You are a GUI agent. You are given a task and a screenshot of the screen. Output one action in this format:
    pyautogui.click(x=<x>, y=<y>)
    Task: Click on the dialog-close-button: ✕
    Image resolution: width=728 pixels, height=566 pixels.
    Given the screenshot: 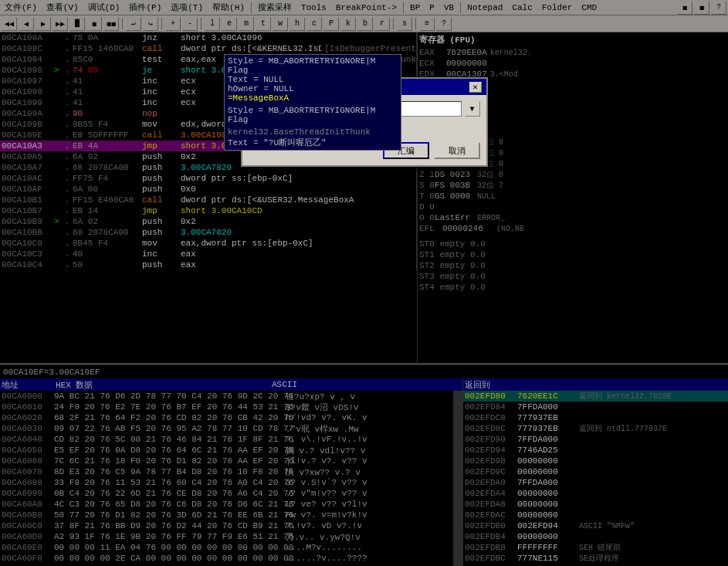 What is the action you would take?
    pyautogui.click(x=476, y=87)
    